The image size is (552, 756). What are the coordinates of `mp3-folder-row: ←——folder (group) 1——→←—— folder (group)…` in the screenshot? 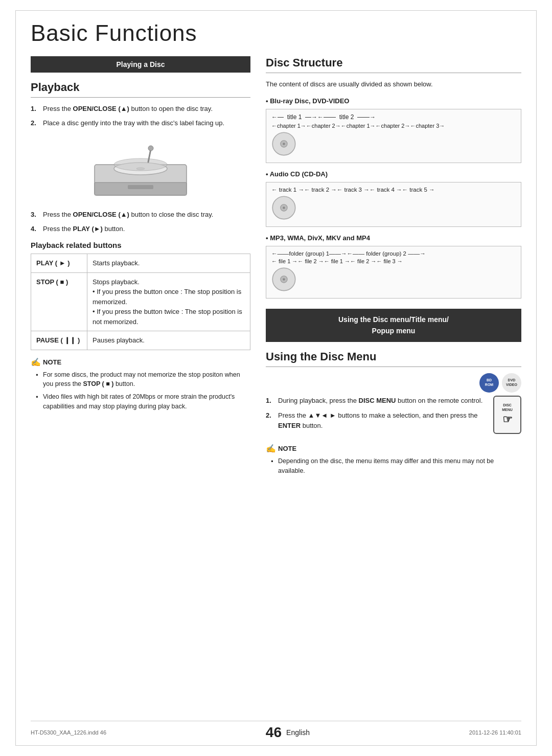 It's located at (394, 254).